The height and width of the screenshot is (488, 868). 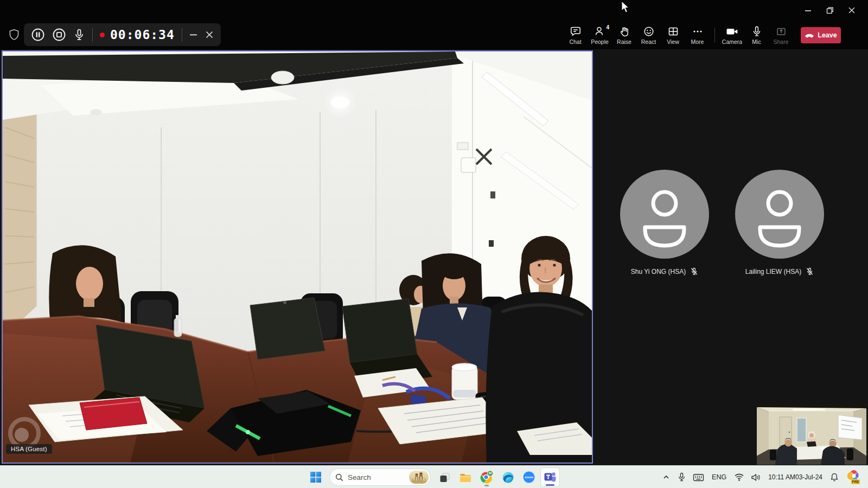 What do you see at coordinates (808, 10) in the screenshot?
I see `window-minimize-button` at bounding box center [808, 10].